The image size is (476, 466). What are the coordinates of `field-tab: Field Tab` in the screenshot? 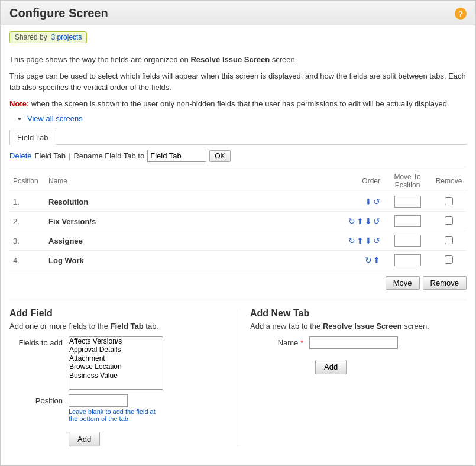 It's located at (33, 137).